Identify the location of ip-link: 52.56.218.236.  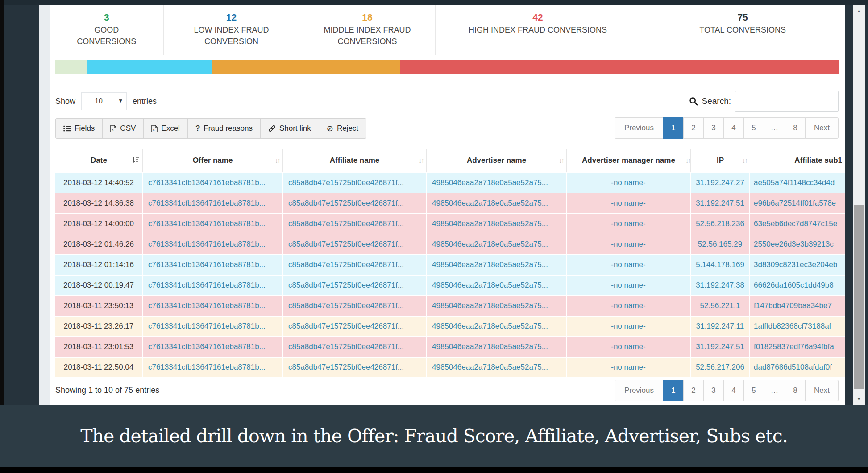
(720, 224).